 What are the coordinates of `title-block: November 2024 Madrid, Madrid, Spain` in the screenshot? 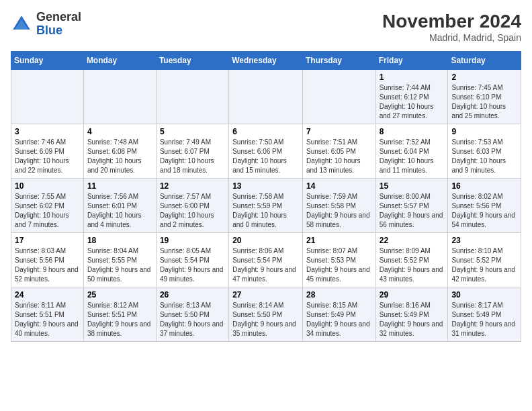 It's located at (451, 27).